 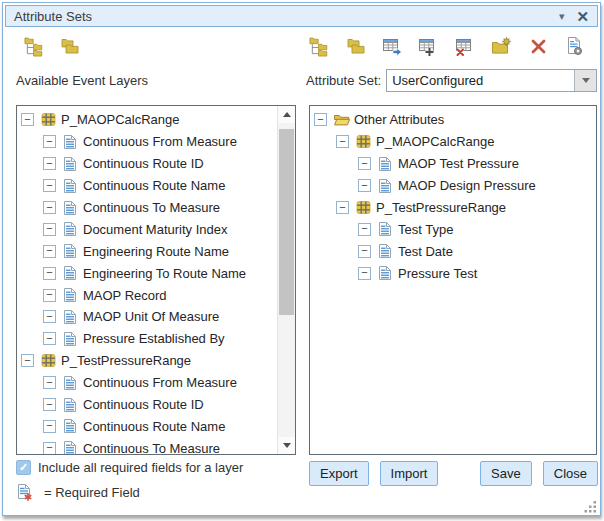 I want to click on tree-item: Test Type, so click(x=453, y=229).